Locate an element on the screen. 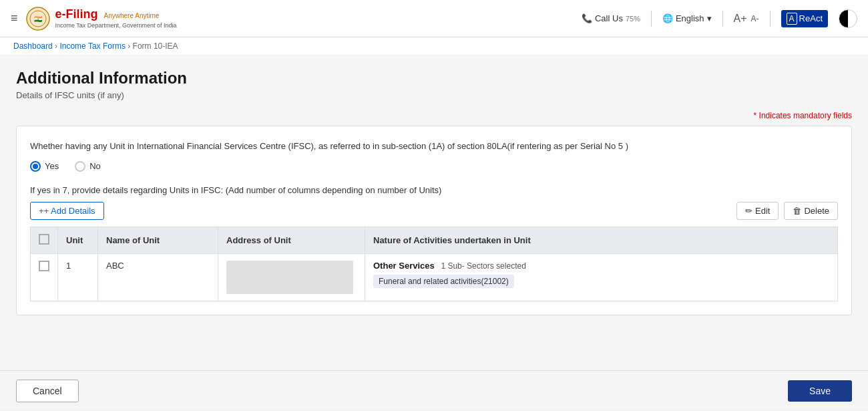  edit-button: ✏ Edit is located at coordinates (757, 211).